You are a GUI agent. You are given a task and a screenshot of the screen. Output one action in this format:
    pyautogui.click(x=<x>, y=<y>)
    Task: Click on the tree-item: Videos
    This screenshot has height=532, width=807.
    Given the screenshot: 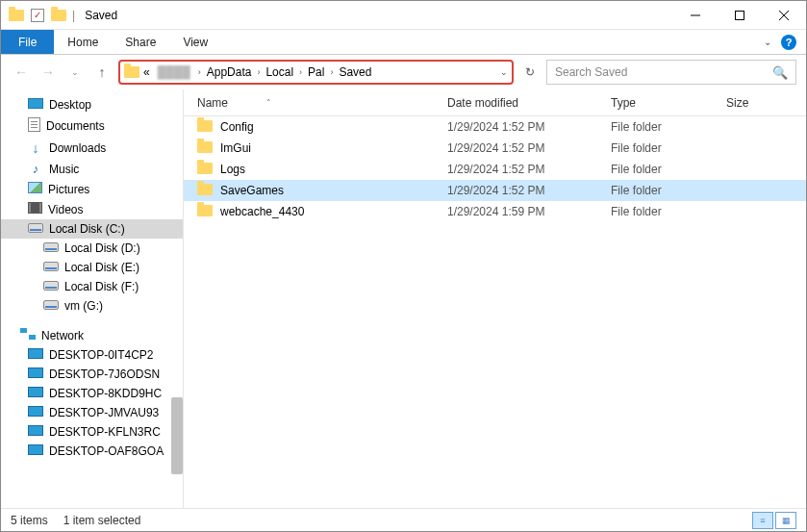 What is the action you would take?
    pyautogui.click(x=92, y=210)
    